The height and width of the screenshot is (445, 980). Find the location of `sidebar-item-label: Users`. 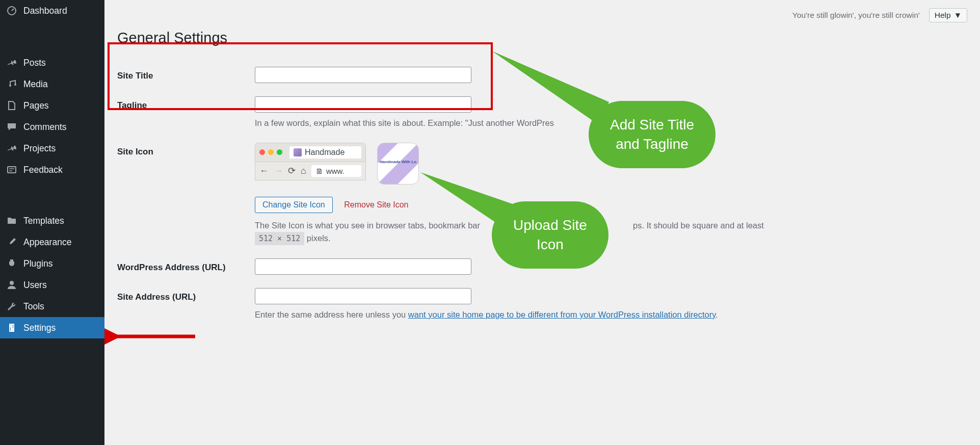

sidebar-item-label: Users is located at coordinates (35, 285).